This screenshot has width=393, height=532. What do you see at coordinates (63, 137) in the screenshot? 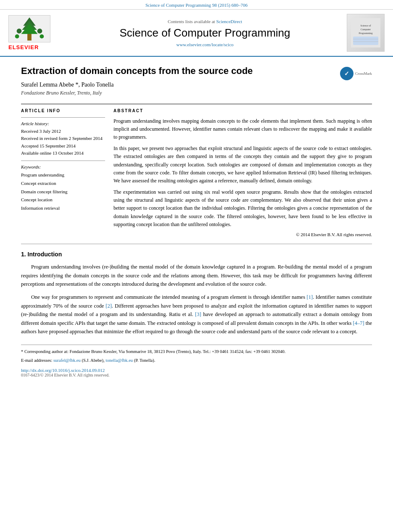
I see `article-history-block: Article history: Received 3 July 2012 Re…` at bounding box center [63, 137].